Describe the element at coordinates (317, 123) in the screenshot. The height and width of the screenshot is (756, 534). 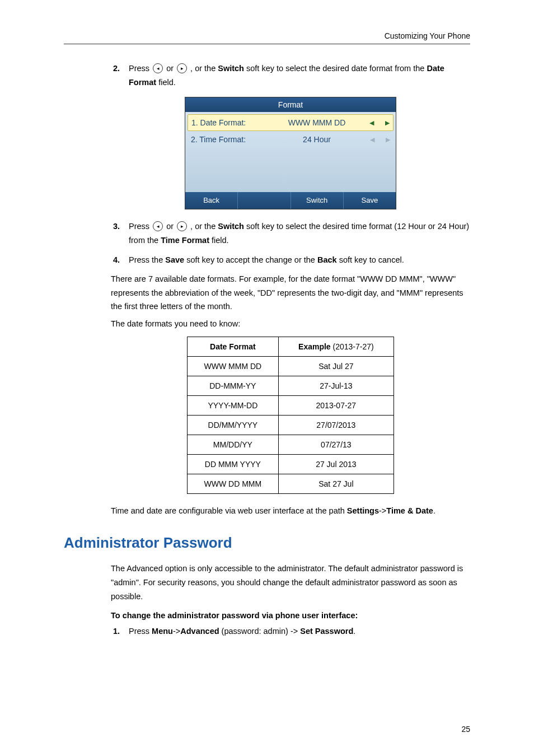
I see `row-value: WWW MMM DD` at that location.